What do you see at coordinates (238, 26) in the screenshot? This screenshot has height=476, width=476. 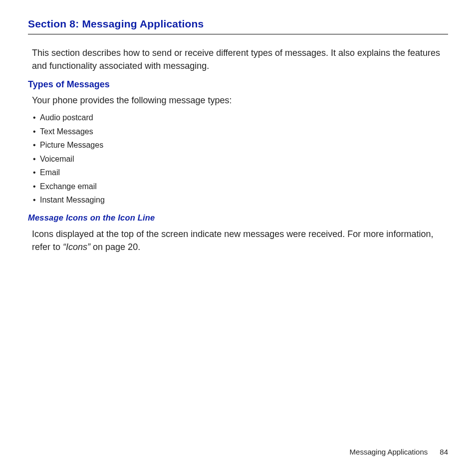 I see `section-title: Section 8: Messaging Applications` at bounding box center [238, 26].